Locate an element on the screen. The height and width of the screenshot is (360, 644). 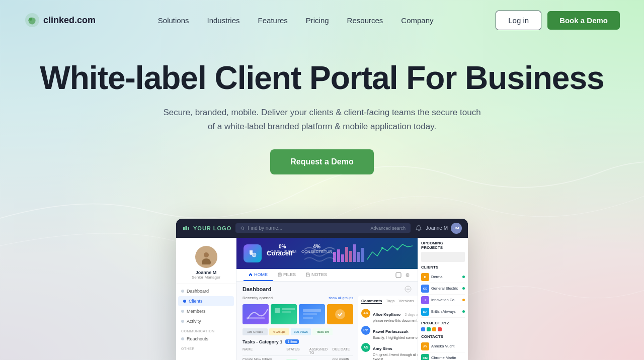
task-row-1: Create New Fibres Controls open one mont… is located at coordinates (298, 358).